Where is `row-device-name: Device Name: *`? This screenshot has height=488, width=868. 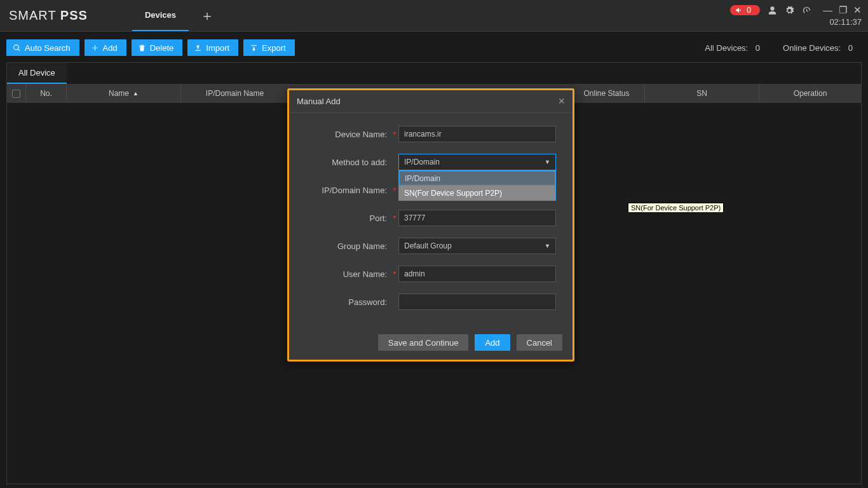
row-device-name: Device Name: * is located at coordinates (426, 134).